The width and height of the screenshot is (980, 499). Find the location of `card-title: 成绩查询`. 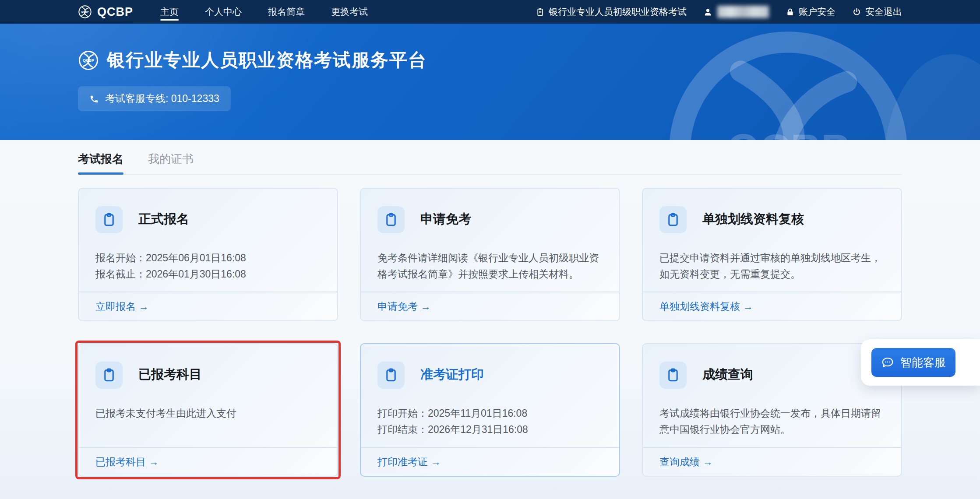

card-title: 成绩查询 is located at coordinates (728, 375).